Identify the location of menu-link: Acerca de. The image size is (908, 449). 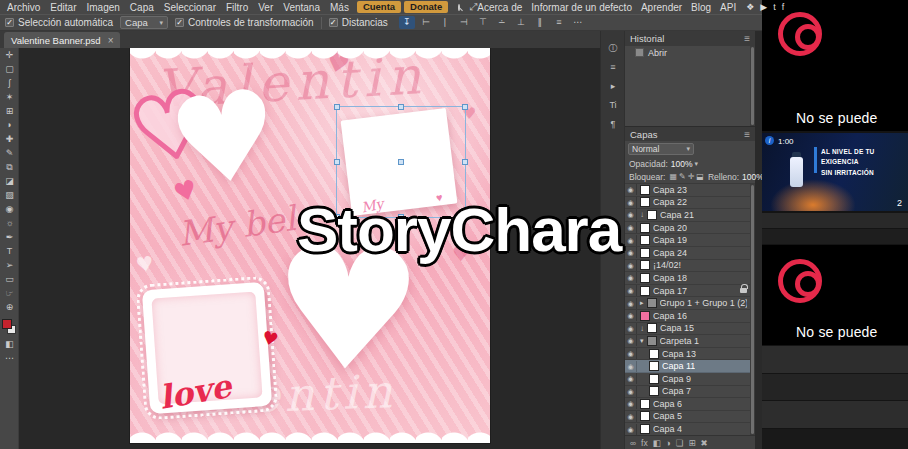
(500, 8).